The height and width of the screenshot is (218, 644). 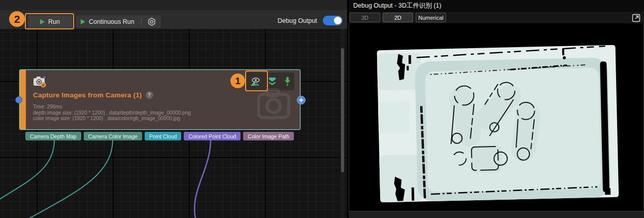 What do you see at coordinates (112, 107) in the screenshot?
I see `node-time: Time: 296ms` at bounding box center [112, 107].